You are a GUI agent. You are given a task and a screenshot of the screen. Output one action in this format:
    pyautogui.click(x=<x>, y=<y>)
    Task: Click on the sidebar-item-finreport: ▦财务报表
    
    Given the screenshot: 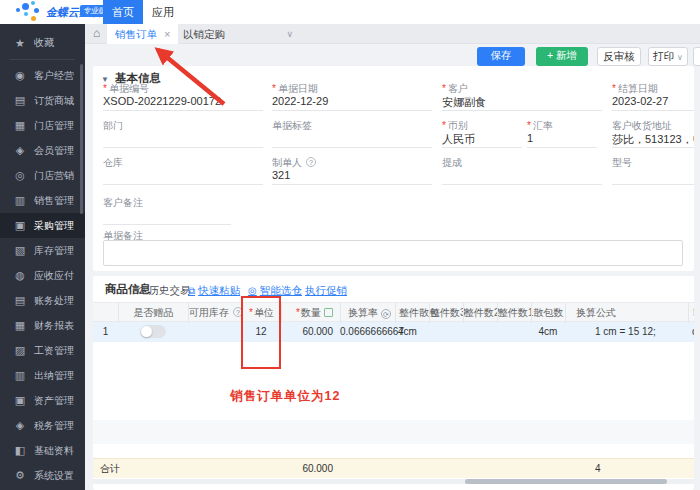 What is the action you would take?
    pyautogui.click(x=42, y=326)
    